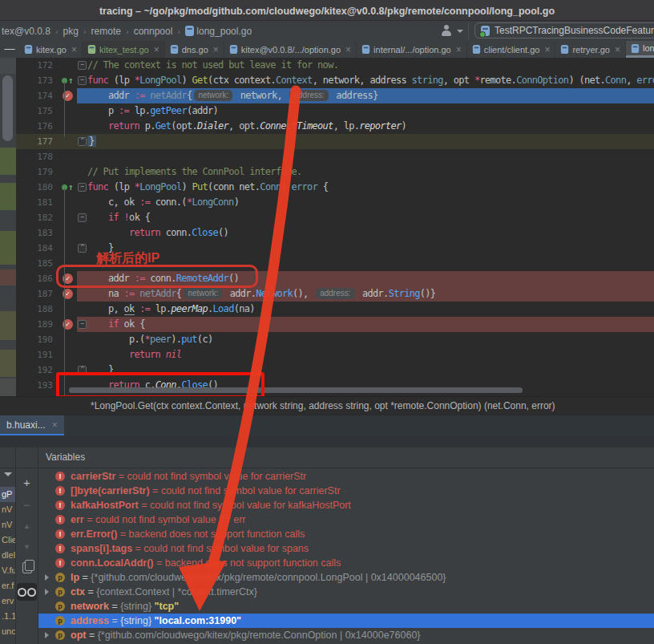  What do you see at coordinates (10, 50) in the screenshot?
I see `hide-tabs-icon: —` at bounding box center [10, 50].